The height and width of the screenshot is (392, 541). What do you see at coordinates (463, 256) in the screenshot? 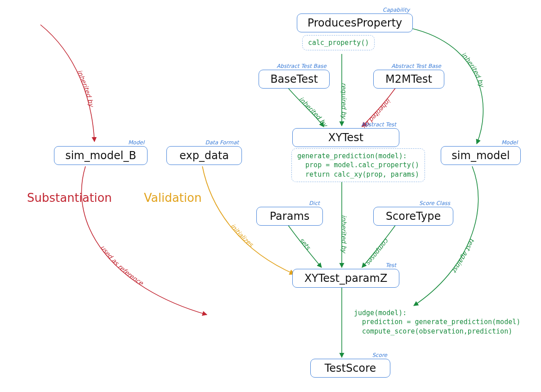
I see `edge-label: test against` at bounding box center [463, 256].